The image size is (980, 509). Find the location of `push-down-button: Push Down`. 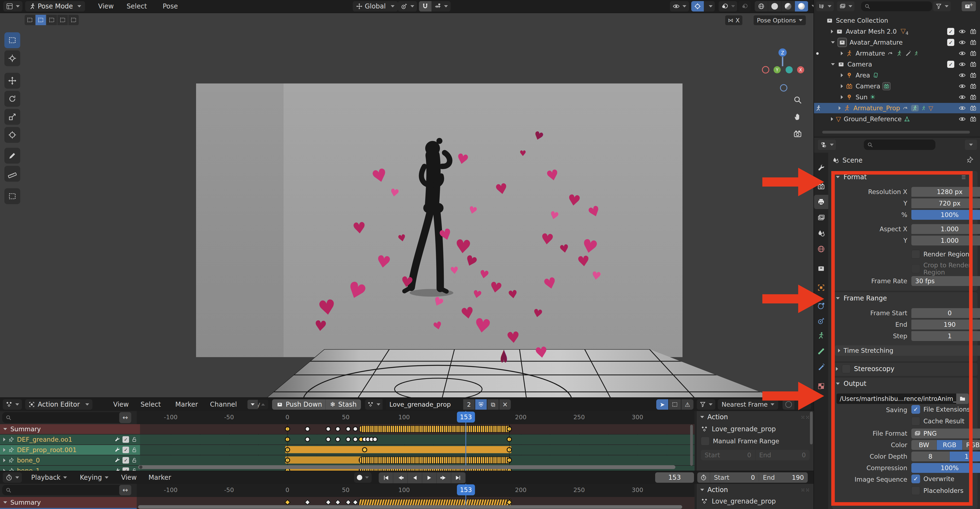

push-down-button: Push Down is located at coordinates (299, 404).